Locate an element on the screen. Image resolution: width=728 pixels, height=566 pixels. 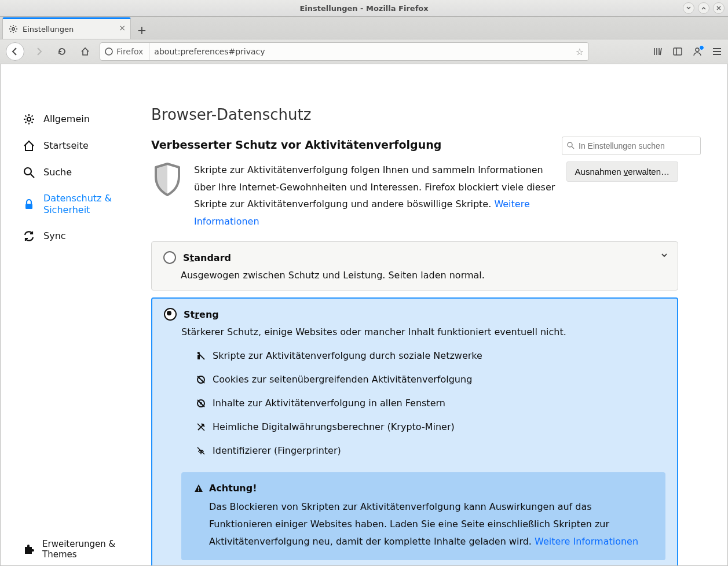
sidebar-item-label: Datenschutz & Sicherheit is located at coordinates (94, 204).